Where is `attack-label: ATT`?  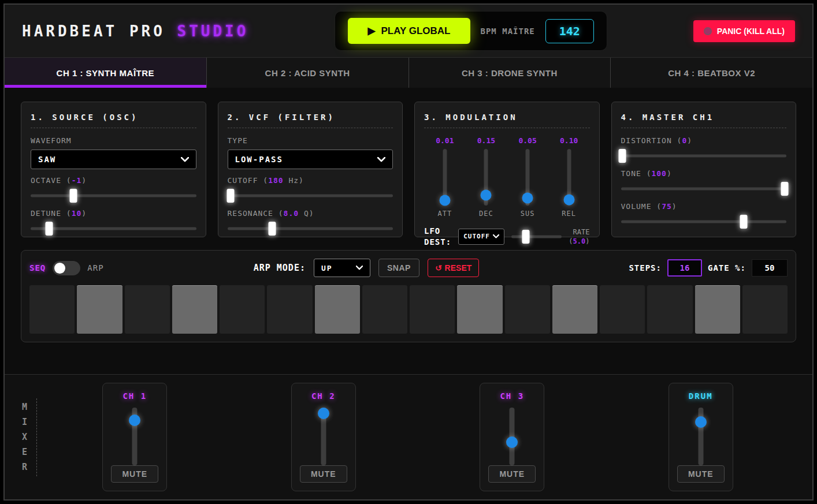
attack-label: ATT is located at coordinates (445, 214).